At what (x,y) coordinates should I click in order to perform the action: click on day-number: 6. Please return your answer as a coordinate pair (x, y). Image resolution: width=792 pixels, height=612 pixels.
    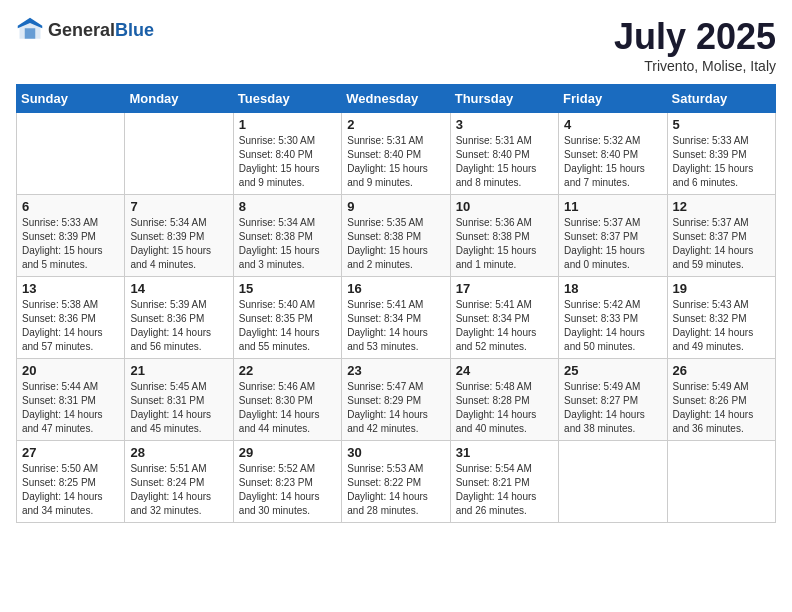
    Looking at the image, I should click on (70, 206).